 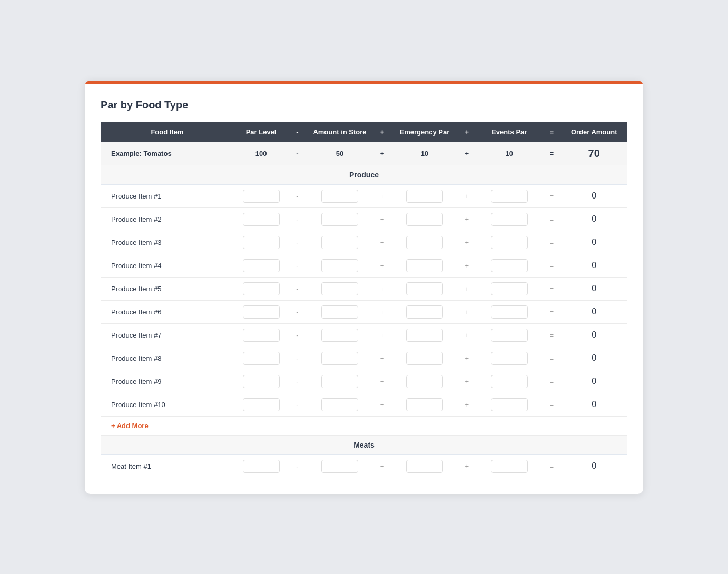 I want to click on plus1-operator: +, so click(x=382, y=265).